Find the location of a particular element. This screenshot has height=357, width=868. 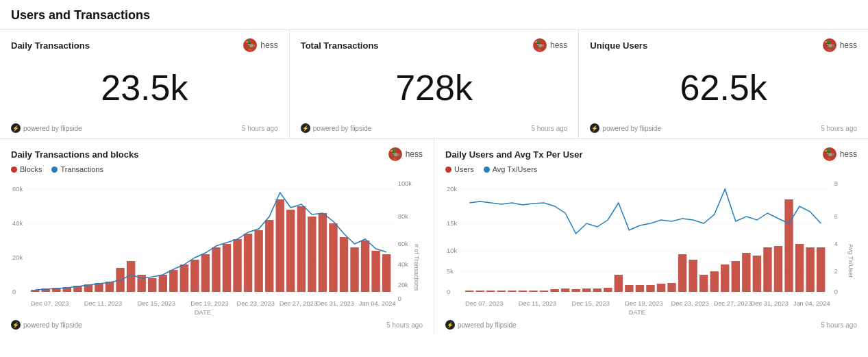

legend-label-blocks: Blocks is located at coordinates (31, 169).